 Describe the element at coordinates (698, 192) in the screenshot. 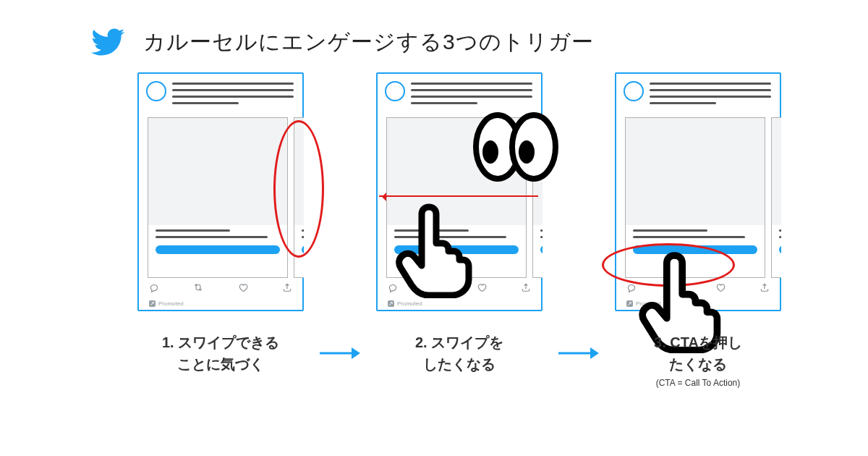

I see `carousel-ad-card-3: ↗ Promoted` at that location.